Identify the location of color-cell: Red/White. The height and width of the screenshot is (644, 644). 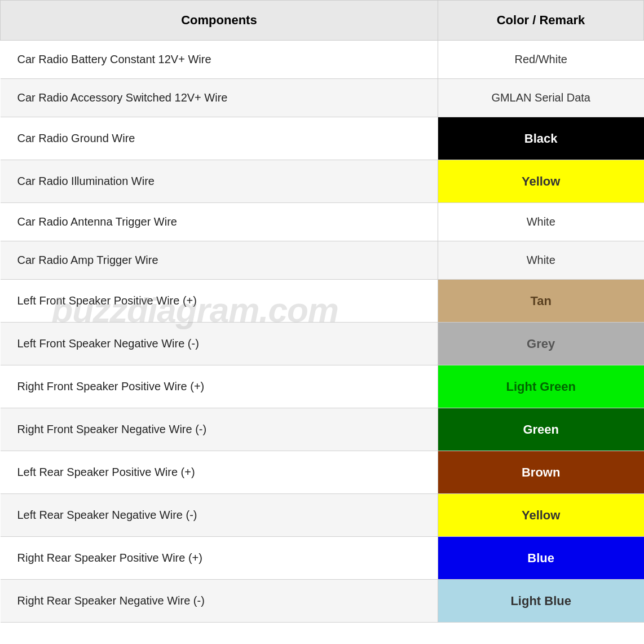
(540, 60).